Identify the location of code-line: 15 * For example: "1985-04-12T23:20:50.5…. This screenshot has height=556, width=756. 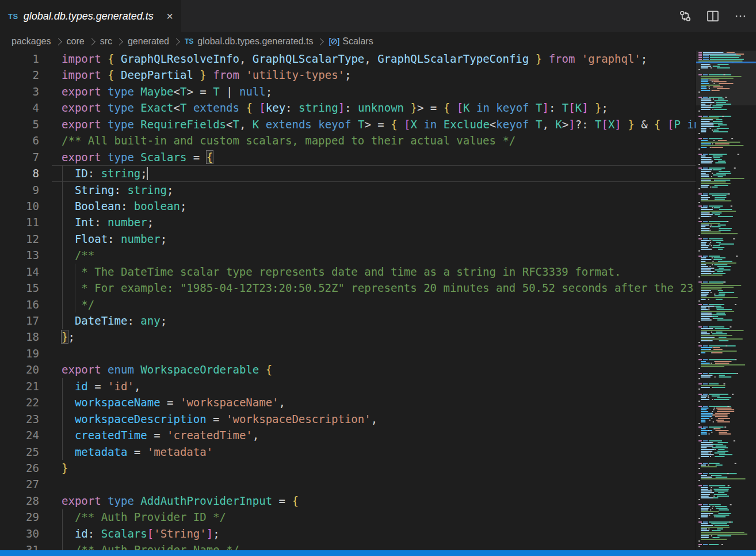
(348, 288).